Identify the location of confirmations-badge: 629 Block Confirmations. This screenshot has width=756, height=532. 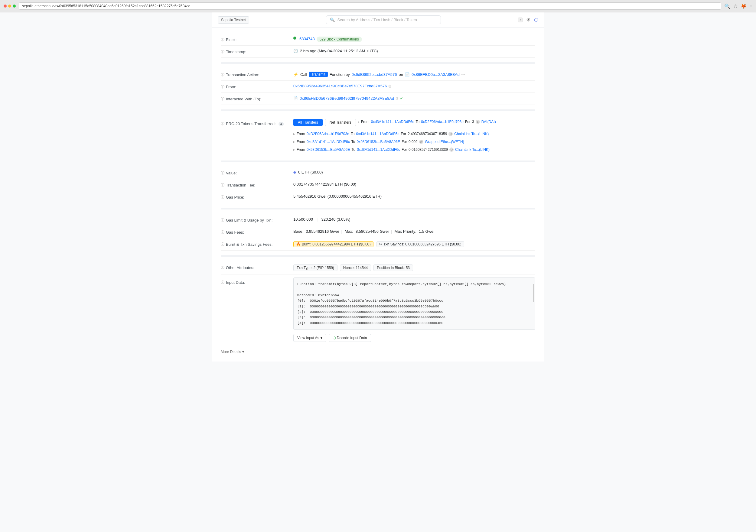
(339, 40).